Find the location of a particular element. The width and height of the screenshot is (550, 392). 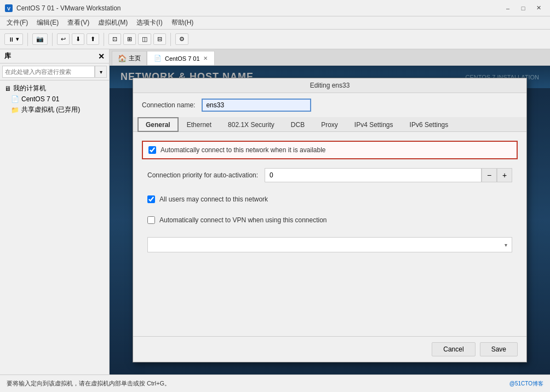

tab-home: 🏠 主页 is located at coordinates (129, 58).